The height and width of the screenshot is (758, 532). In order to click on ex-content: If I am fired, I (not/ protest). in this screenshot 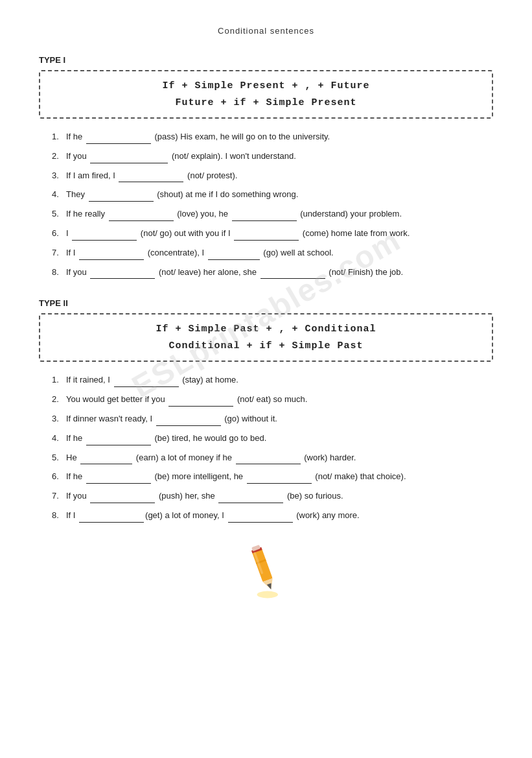, I will do `click(280, 176)`.